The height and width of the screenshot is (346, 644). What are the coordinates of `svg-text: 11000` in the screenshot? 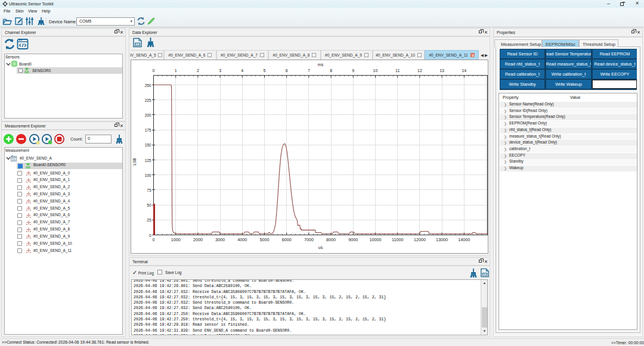 It's located at (397, 239).